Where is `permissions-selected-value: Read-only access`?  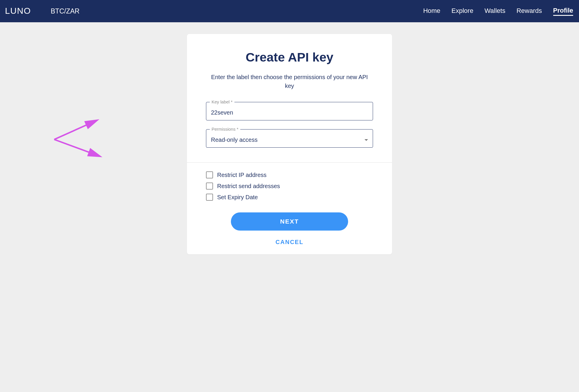
permissions-selected-value: Read-only access is located at coordinates (288, 140).